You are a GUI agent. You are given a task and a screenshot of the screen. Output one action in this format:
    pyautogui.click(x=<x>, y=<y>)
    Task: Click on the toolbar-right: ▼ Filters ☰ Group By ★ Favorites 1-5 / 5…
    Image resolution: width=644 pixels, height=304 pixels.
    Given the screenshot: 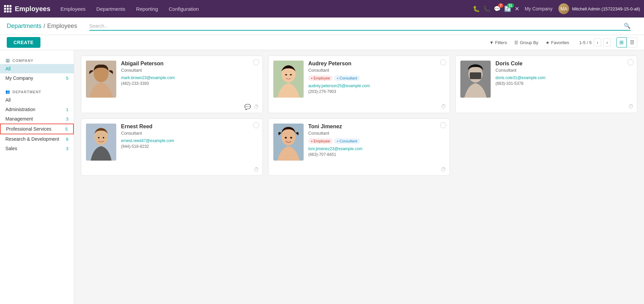 What is the action you would take?
    pyautogui.click(x=562, y=42)
    